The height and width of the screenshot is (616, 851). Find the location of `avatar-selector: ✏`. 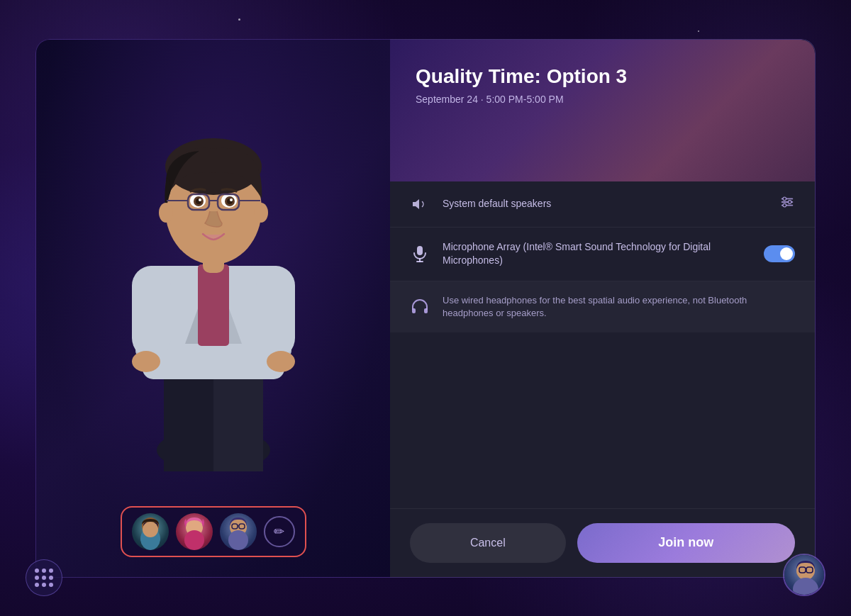

avatar-selector: ✏ is located at coordinates (213, 532).